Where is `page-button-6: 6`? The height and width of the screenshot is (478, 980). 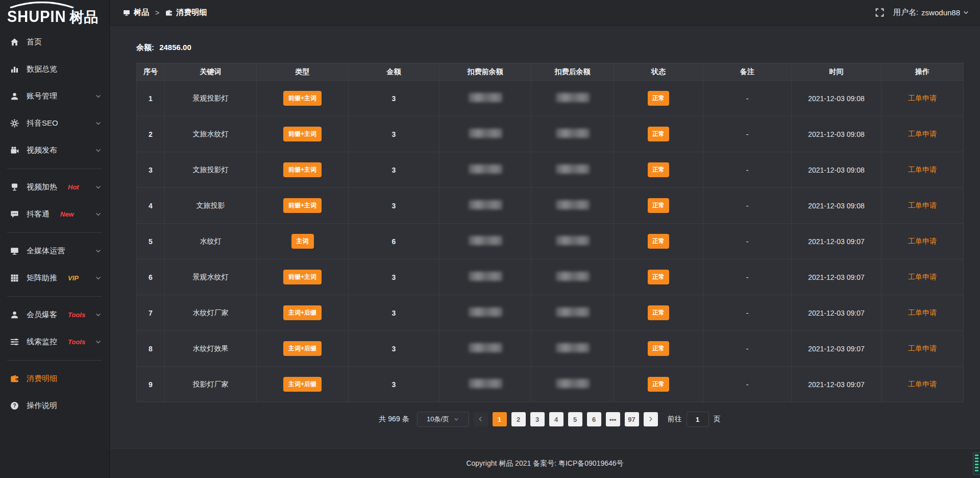 page-button-6: 6 is located at coordinates (594, 419).